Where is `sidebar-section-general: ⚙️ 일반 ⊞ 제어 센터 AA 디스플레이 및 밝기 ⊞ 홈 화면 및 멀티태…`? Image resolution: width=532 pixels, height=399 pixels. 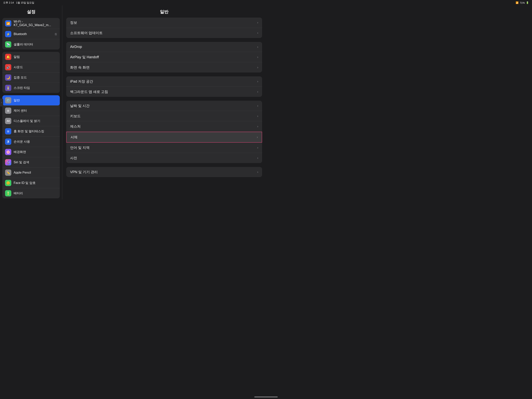 sidebar-section-general: ⚙️ 일반 ⊞ 제어 센터 AA 디스플레이 및 밝기 ⊞ 홈 화면 및 멀티태… is located at coordinates (31, 147).